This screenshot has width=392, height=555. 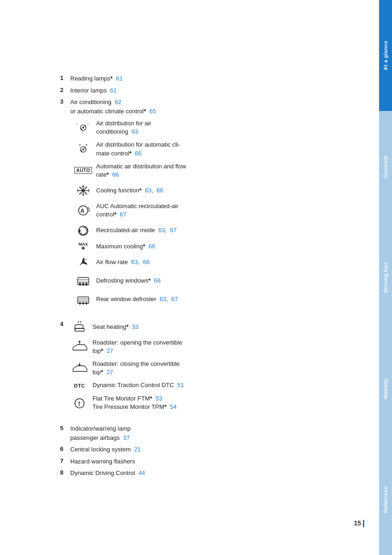 What do you see at coordinates (118, 102) in the screenshot?
I see `link-62: 62` at bounding box center [118, 102].